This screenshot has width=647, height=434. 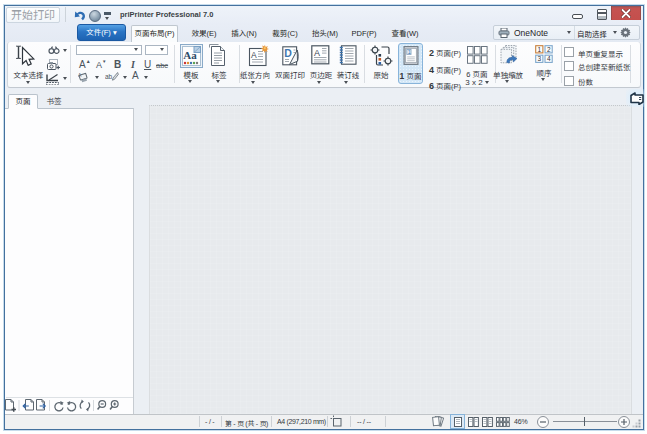 I want to click on svg-text: ab, so click(x=109, y=76).